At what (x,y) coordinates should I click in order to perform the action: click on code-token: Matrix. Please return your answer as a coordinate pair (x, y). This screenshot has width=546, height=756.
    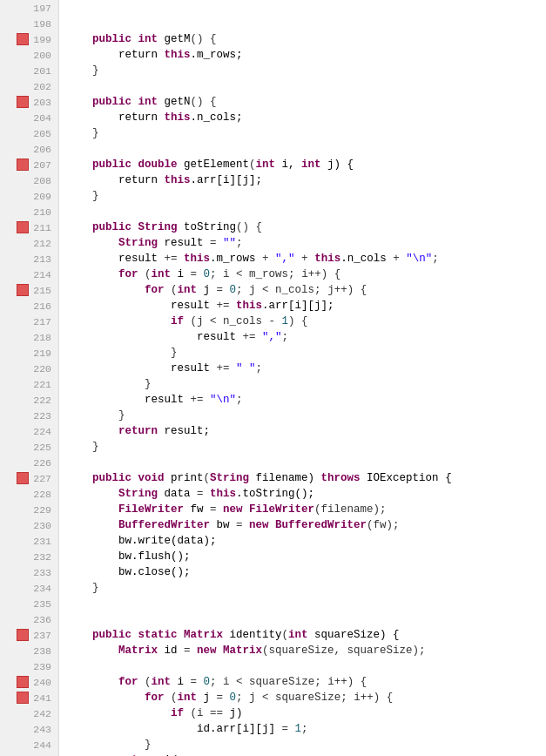
    Looking at the image, I should click on (204, 635).